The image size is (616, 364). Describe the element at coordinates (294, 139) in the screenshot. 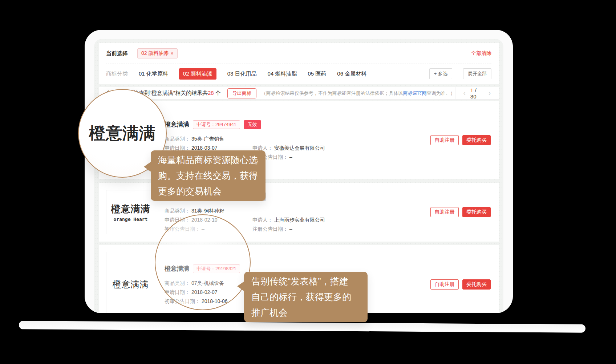

I see `category-line: 商品类别： 35类-广告销售` at that location.